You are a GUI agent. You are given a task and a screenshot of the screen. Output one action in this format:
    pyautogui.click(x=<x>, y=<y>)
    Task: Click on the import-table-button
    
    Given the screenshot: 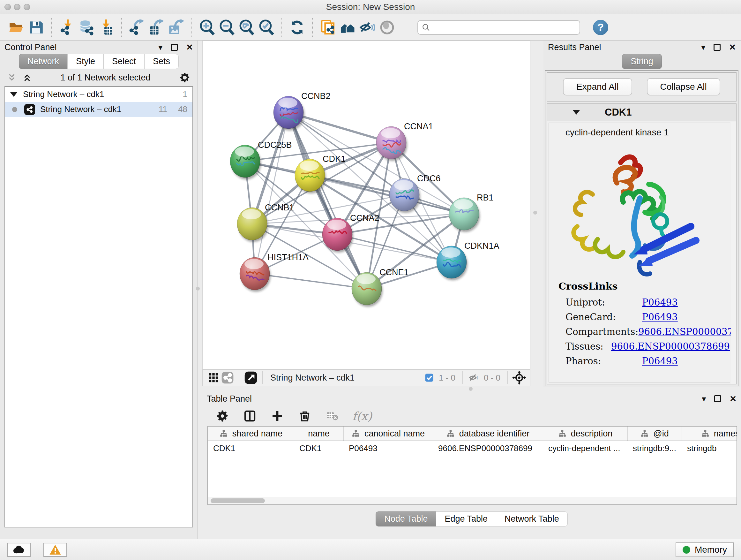 What is the action you would take?
    pyautogui.click(x=107, y=27)
    